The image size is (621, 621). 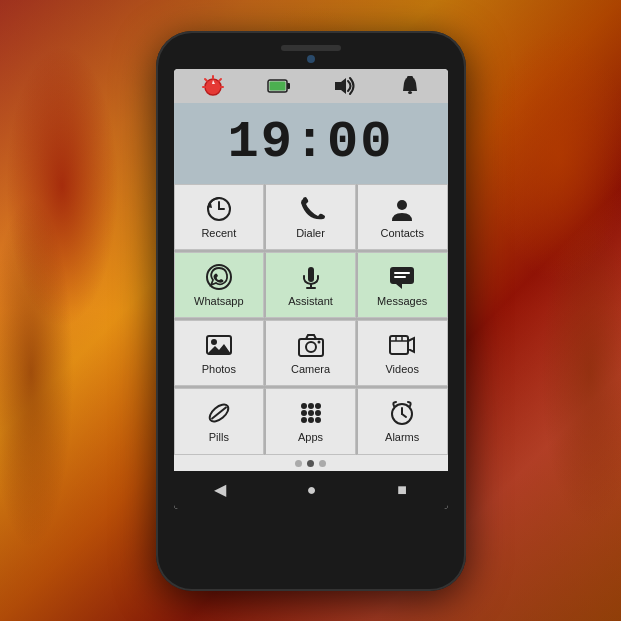 I want to click on app-contacts-label: Contacts, so click(x=402, y=233).